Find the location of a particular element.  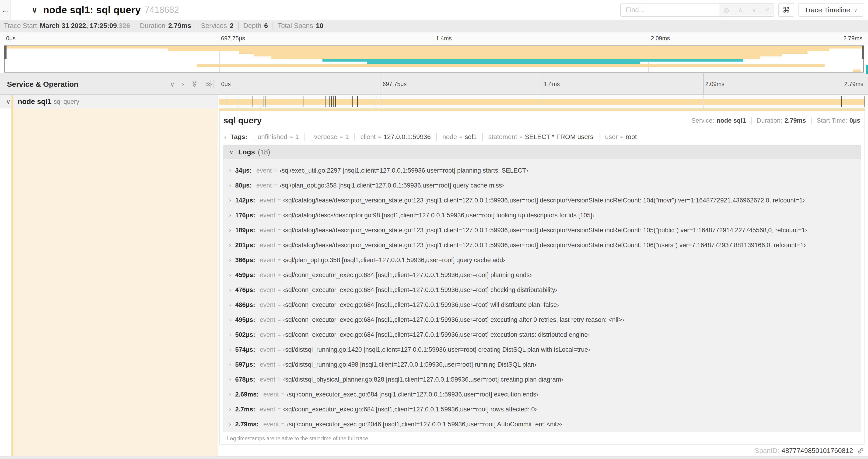

log-row: › 574μs: event = ‹sql/distsql_running.go… is located at coordinates (542, 350).